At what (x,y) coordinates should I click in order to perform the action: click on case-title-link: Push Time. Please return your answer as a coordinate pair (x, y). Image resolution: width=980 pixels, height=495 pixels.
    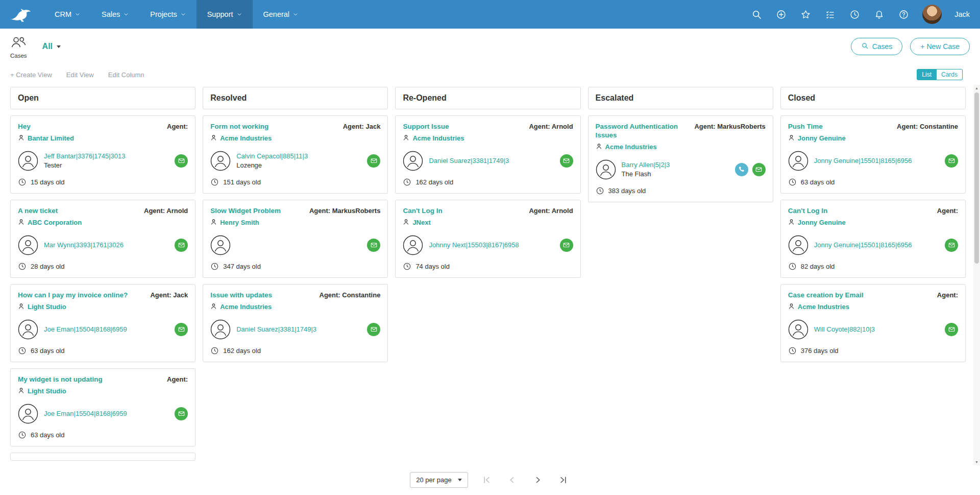
    Looking at the image, I should click on (840, 127).